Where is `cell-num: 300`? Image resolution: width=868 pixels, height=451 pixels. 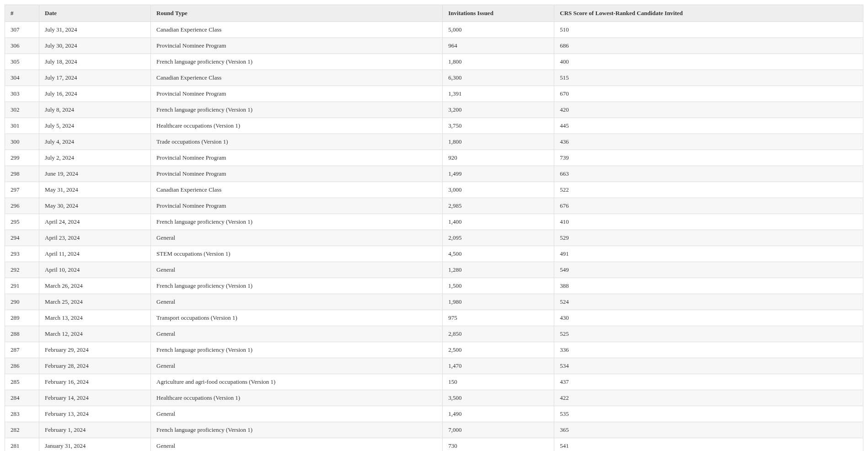 cell-num: 300 is located at coordinates (22, 142).